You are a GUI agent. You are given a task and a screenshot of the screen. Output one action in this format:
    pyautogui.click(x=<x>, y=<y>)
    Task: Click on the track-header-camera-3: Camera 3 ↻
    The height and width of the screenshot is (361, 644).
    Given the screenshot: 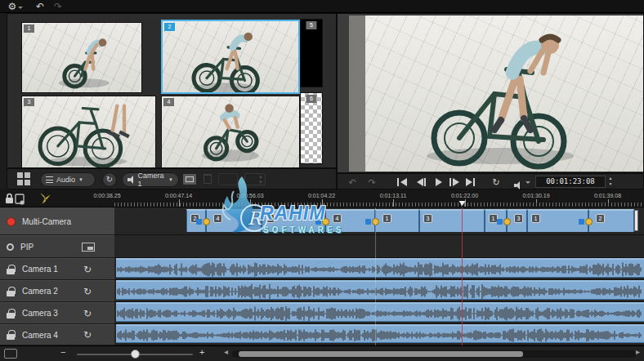 What is the action you would take?
    pyautogui.click(x=57, y=314)
    